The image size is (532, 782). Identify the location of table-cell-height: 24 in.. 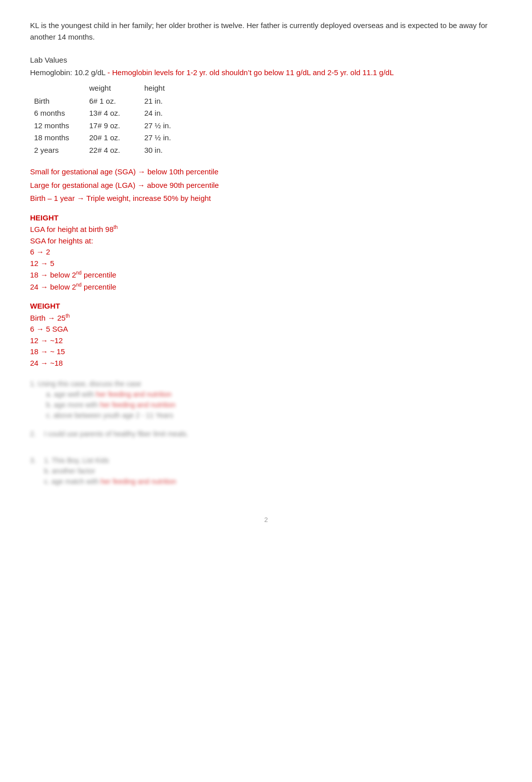
(165, 113).